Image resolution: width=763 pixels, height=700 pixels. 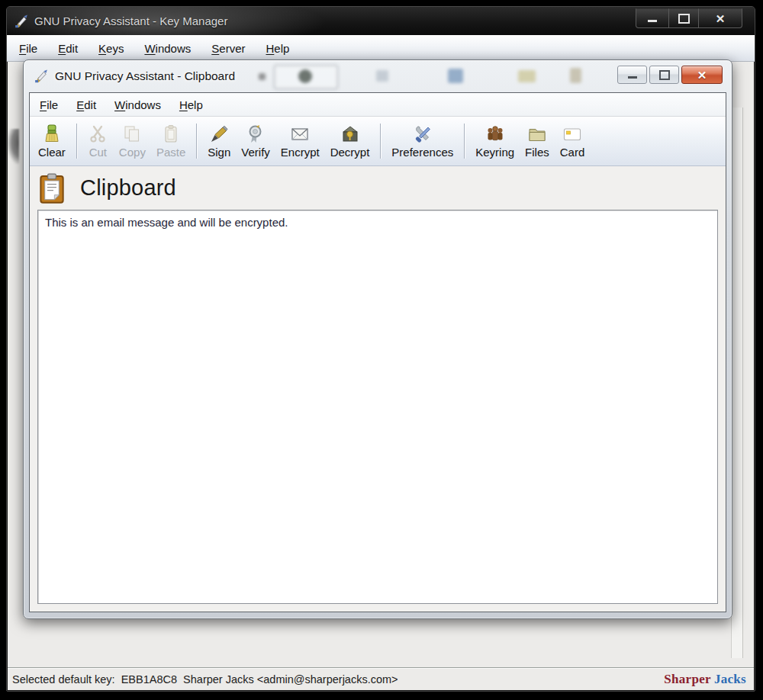 What do you see at coordinates (572, 134) in the screenshot?
I see `smartcard-icon` at bounding box center [572, 134].